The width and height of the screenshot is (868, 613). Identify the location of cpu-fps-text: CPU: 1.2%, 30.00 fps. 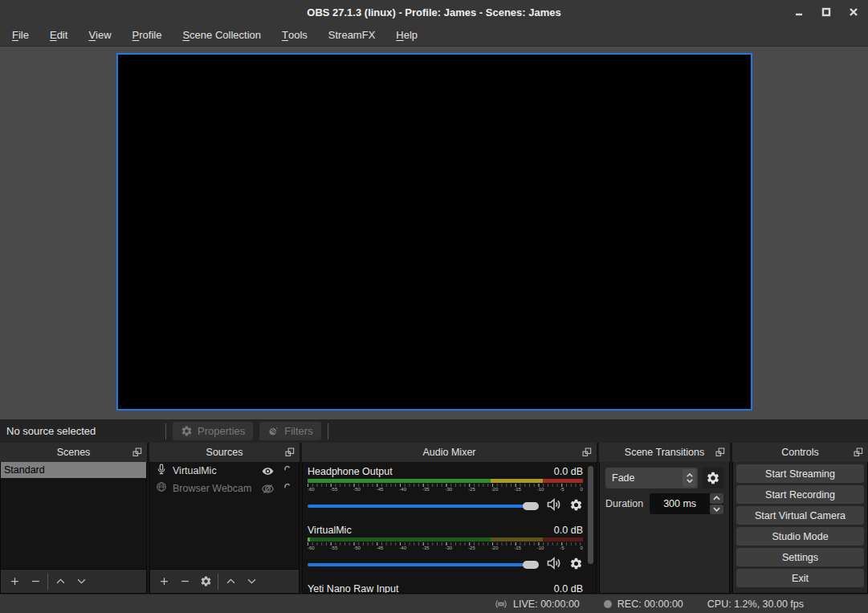
(756, 604).